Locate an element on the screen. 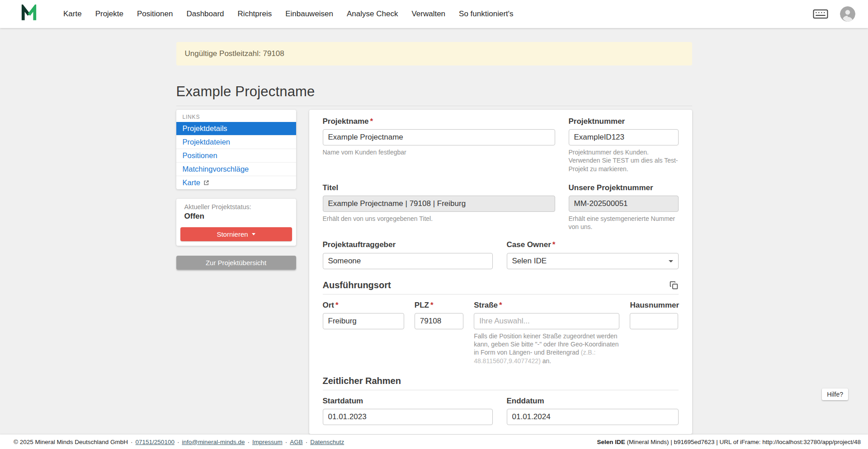 This screenshot has height=449, width=868. field-plz: PLZ* is located at coordinates (439, 315).